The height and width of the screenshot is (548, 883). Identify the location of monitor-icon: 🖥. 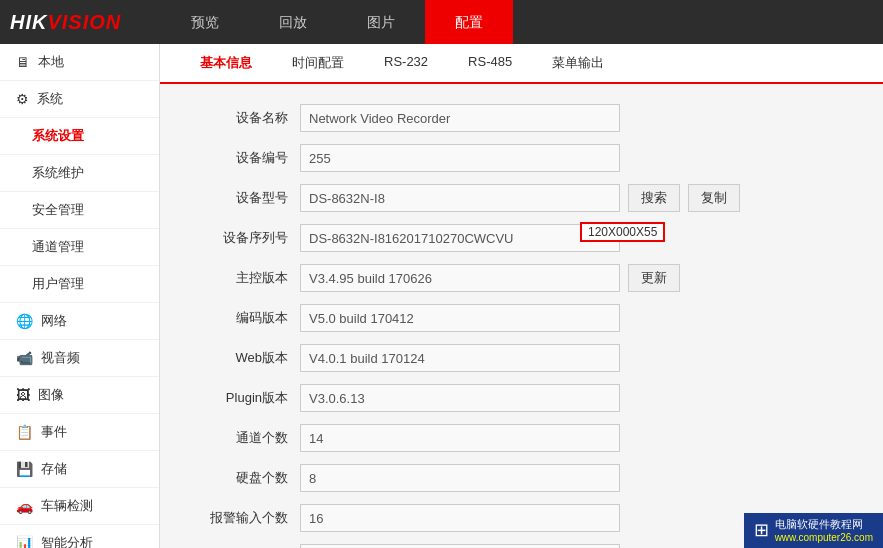
(23, 62).